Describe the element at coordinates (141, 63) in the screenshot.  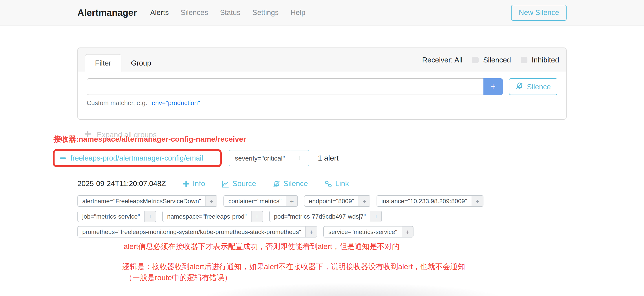
I see `tab-group: Group` at that location.